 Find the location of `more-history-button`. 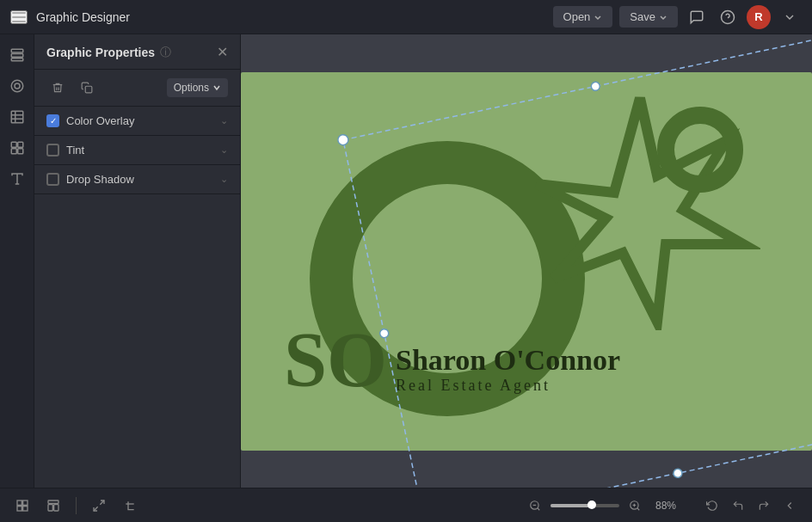

more-history-button is located at coordinates (790, 506).